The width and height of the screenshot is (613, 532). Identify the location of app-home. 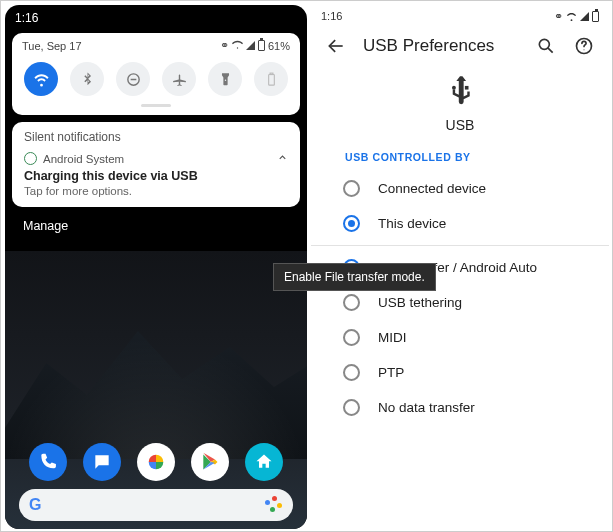
(264, 462).